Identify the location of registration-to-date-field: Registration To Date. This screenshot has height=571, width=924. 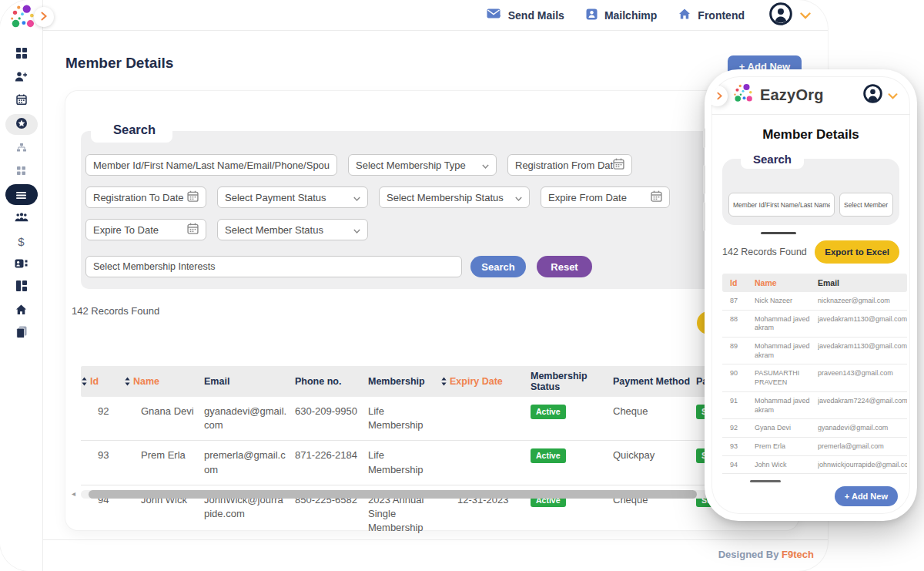
(146, 197).